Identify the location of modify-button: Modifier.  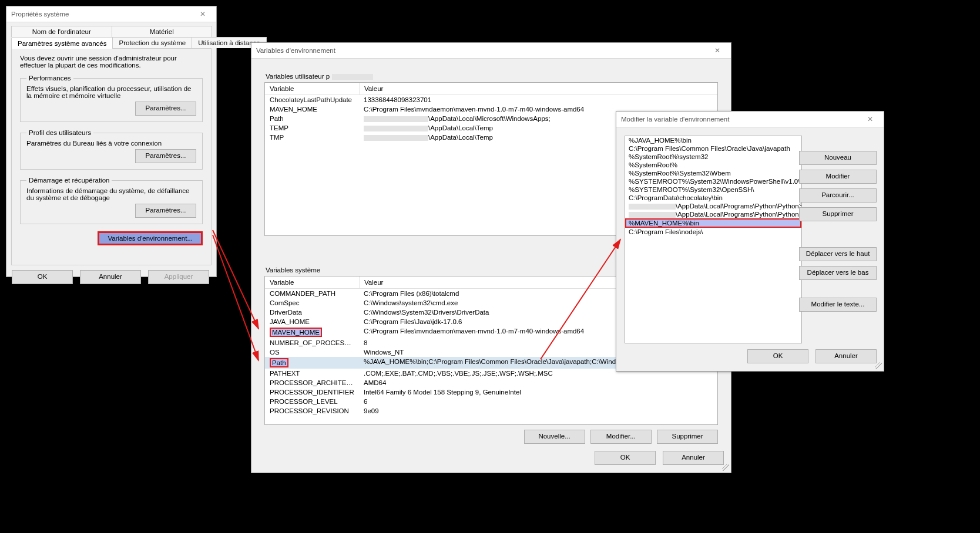
(838, 177).